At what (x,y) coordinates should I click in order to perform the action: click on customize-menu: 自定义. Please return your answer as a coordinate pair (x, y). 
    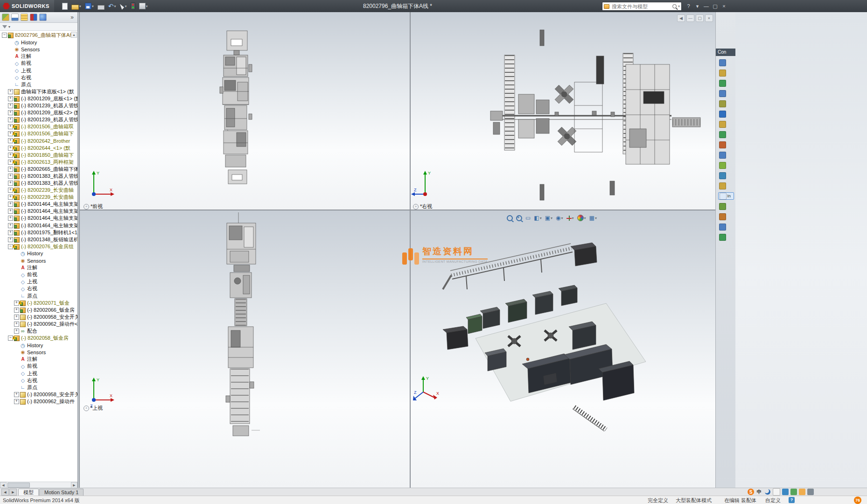
    Looking at the image, I should click on (773, 500).